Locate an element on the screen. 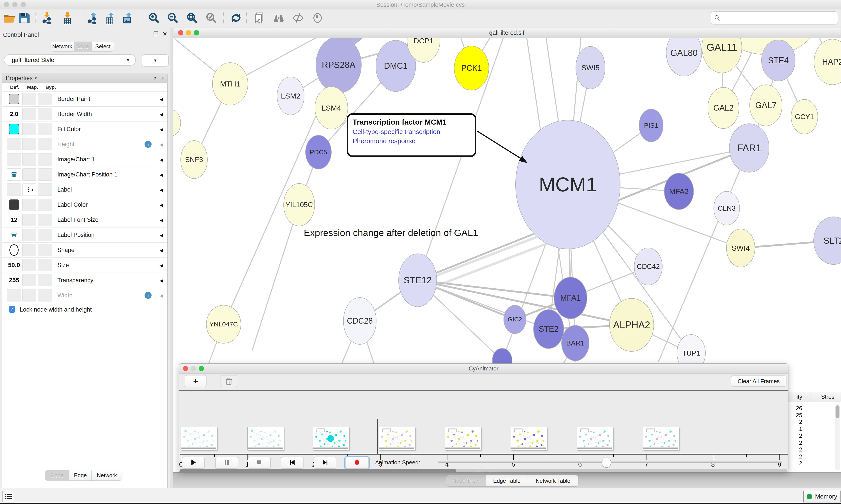 Image resolution: width=841 pixels, height=504 pixels. toolbar-button-zoom-out is located at coordinates (173, 18).